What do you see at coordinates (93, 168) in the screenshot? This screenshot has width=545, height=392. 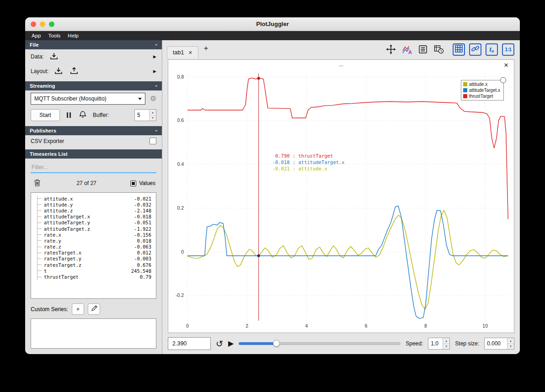 I see `filter-input` at bounding box center [93, 168].